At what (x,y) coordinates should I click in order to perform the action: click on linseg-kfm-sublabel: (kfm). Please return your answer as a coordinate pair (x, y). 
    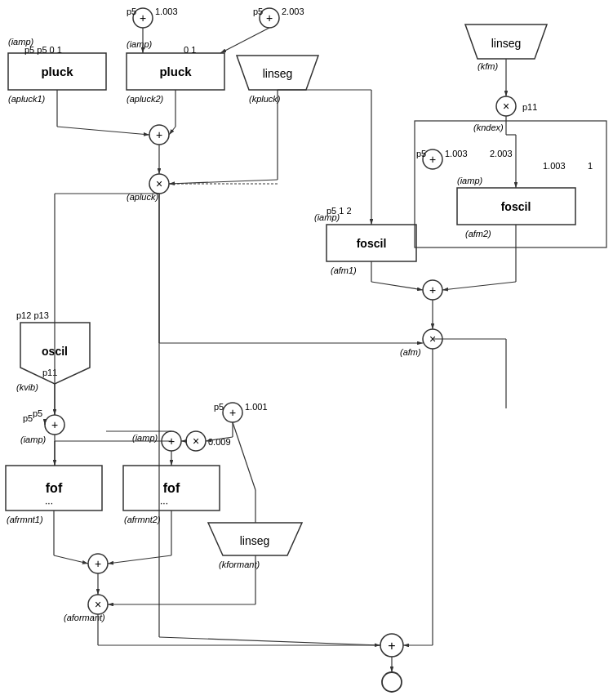
    Looking at the image, I should click on (488, 66).